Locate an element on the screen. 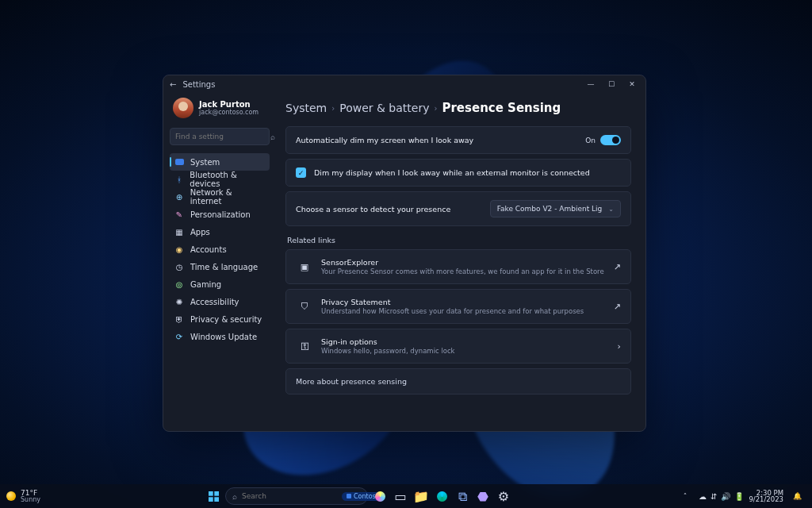  sidebar-item-label: Bluetooth & devices is located at coordinates (227, 179).